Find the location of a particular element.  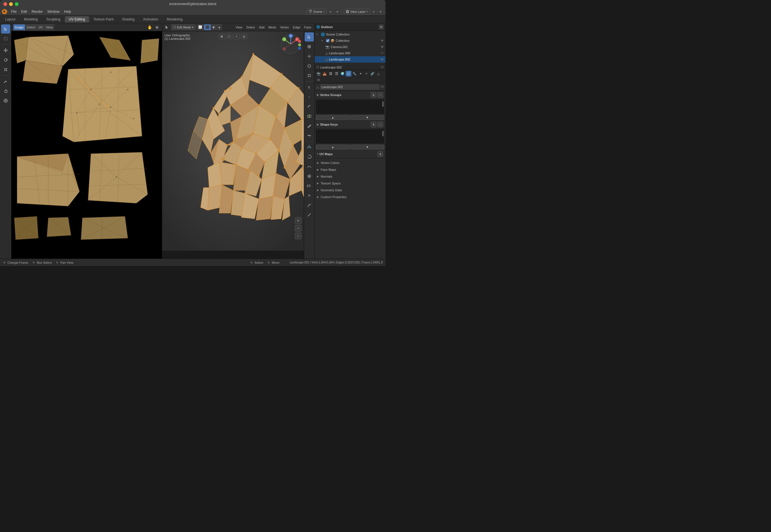

geometry-data-row: ▶ Geometry Data is located at coordinates (350, 190).